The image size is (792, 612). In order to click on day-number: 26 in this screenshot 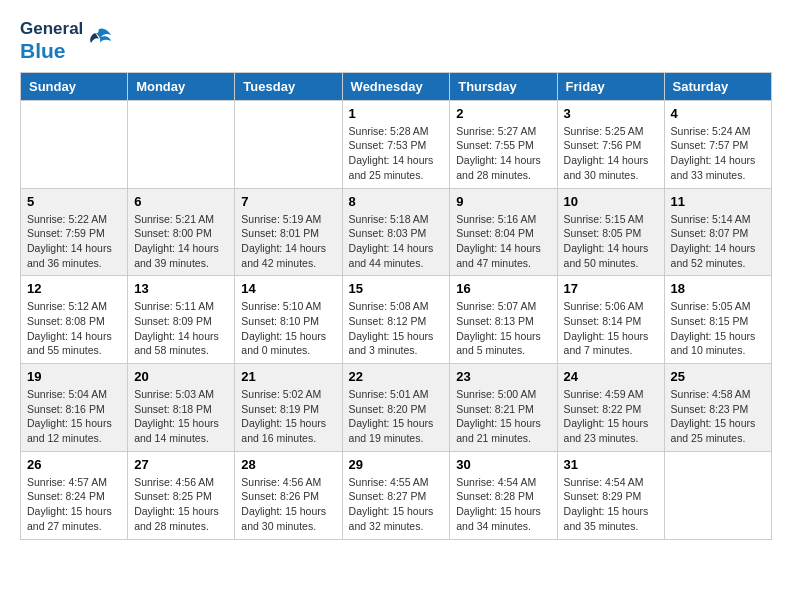, I will do `click(74, 464)`.